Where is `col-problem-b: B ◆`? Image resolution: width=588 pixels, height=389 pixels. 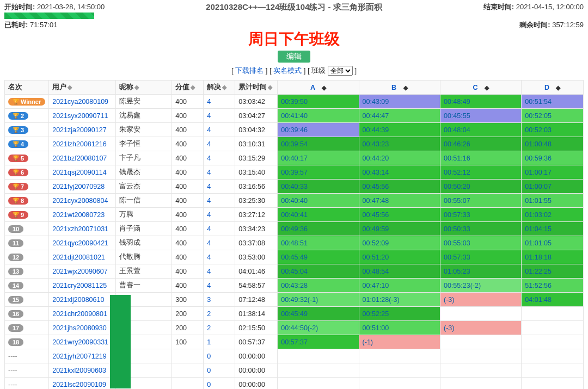 col-problem-b: B ◆ is located at coordinates (400, 88).